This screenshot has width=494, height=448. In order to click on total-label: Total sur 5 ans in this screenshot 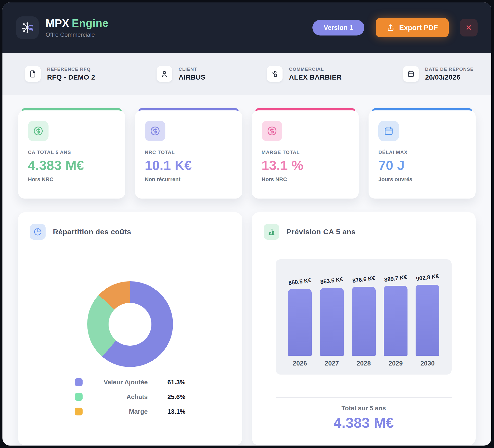, I will do `click(364, 408)`.